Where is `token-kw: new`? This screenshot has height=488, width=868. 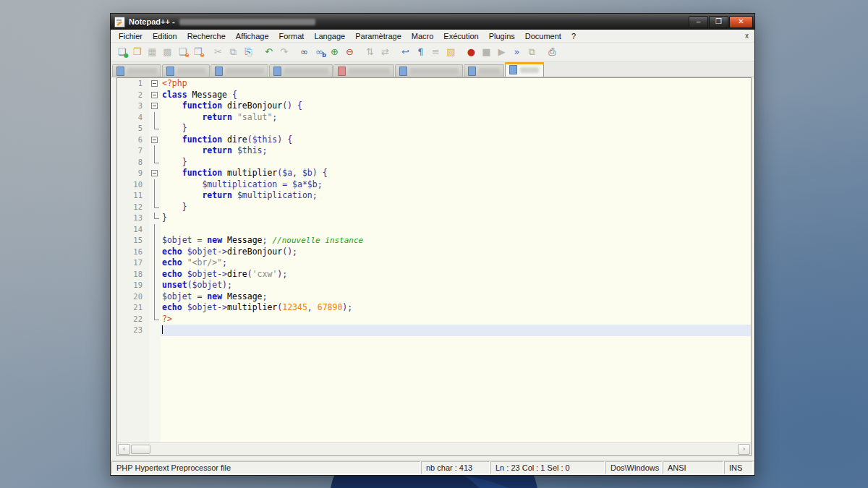 token-kw: new is located at coordinates (214, 296).